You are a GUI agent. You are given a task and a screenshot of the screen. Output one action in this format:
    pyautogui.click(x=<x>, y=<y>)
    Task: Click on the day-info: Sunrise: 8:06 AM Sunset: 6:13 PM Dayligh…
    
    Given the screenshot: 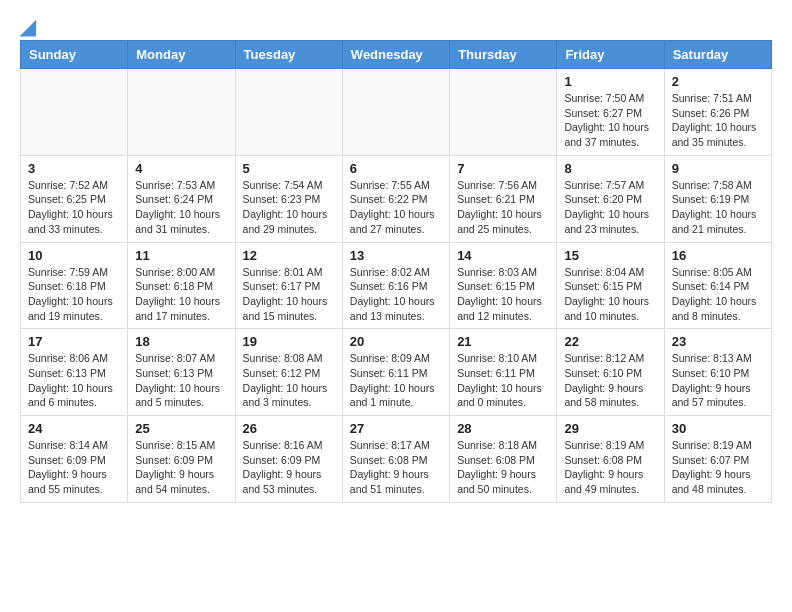 What is the action you would take?
    pyautogui.click(x=74, y=380)
    